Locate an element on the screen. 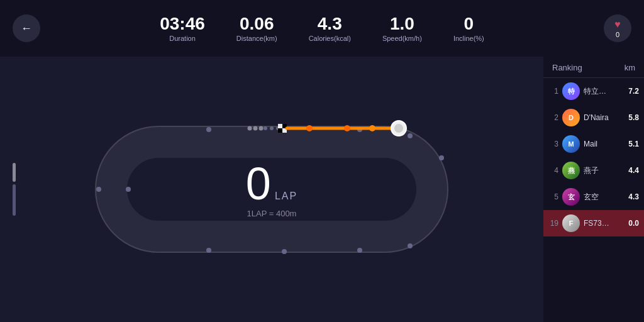 The width and height of the screenshot is (644, 322). rank-km: 4.3 is located at coordinates (634, 197).